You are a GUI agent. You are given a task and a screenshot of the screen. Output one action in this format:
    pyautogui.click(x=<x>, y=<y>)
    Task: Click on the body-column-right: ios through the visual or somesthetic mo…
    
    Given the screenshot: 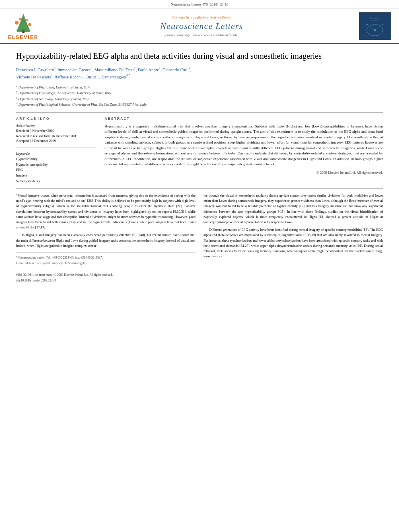 What is the action you would take?
    pyautogui.click(x=293, y=238)
    